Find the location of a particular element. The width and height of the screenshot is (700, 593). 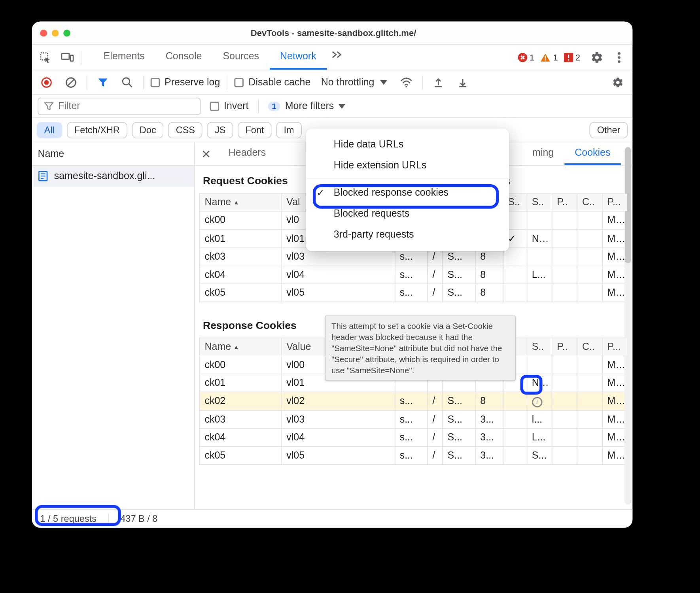

menu-item-hide-data-urls: Hide data URLs is located at coordinates (407, 145).